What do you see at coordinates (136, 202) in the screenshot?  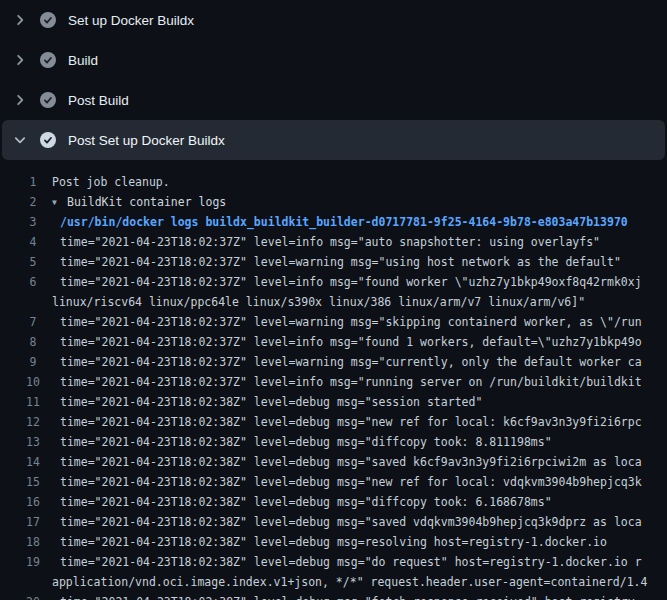 I see `log-line-text: ▼BuildKit container logs` at bounding box center [136, 202].